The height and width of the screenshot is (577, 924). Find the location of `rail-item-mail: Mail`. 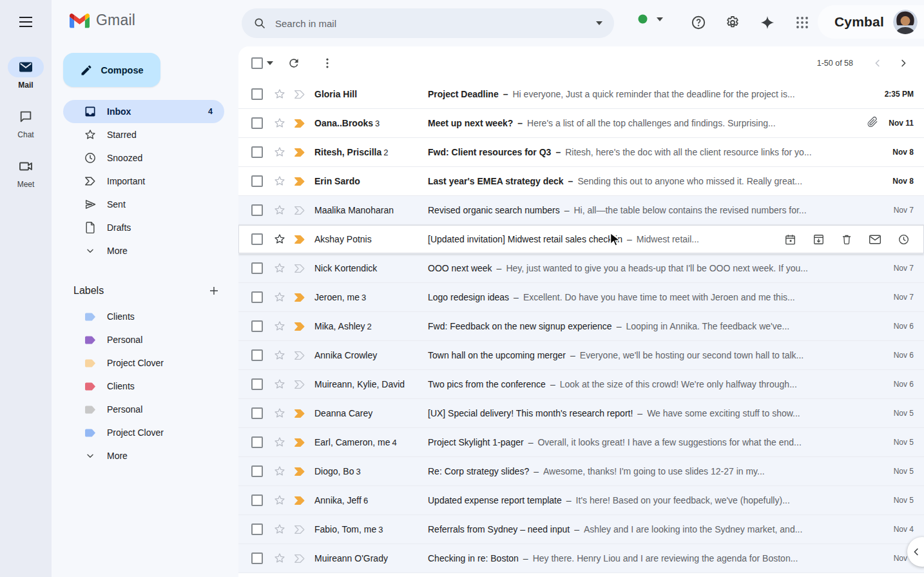

rail-item-mail: Mail is located at coordinates (26, 73).